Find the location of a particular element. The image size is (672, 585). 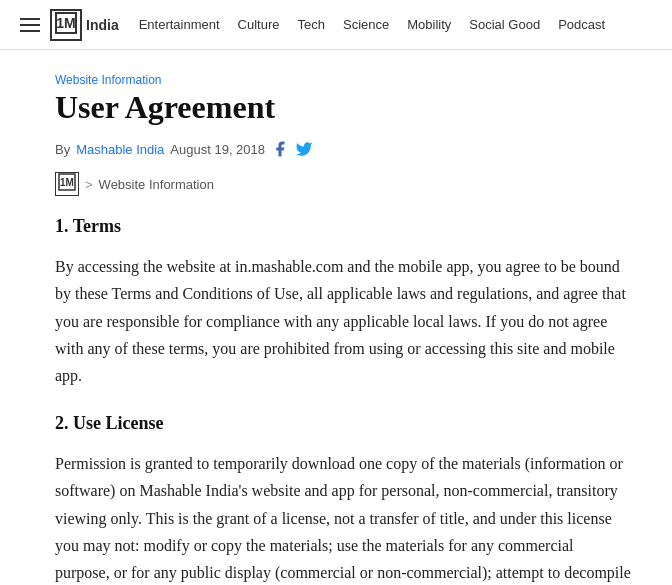

breadcrumb-logo: 1M is located at coordinates (67, 184).